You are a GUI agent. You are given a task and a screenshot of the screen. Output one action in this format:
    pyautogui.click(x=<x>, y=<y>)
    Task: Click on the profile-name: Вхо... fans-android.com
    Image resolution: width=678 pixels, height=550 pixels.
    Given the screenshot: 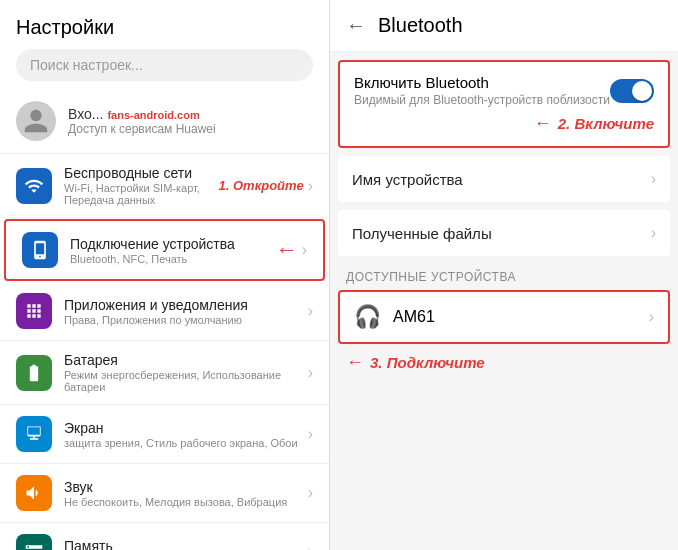 What is the action you would take?
    pyautogui.click(x=190, y=114)
    